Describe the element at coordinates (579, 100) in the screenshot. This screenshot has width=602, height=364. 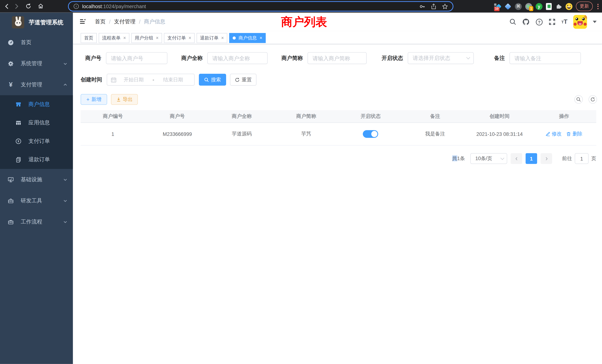
I see `toggle-search-button` at that location.